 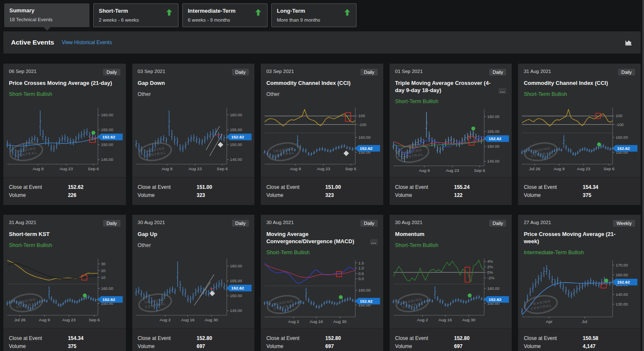 What do you see at coordinates (322, 14) in the screenshot?
I see `summary-tabs: Summary 18 Technical Events Short-Term 2…` at bounding box center [322, 14].